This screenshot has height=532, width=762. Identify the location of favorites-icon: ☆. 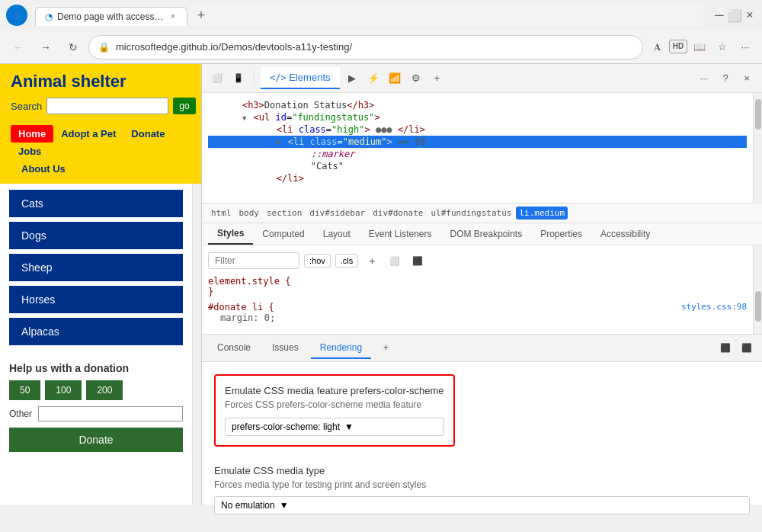
(722, 47).